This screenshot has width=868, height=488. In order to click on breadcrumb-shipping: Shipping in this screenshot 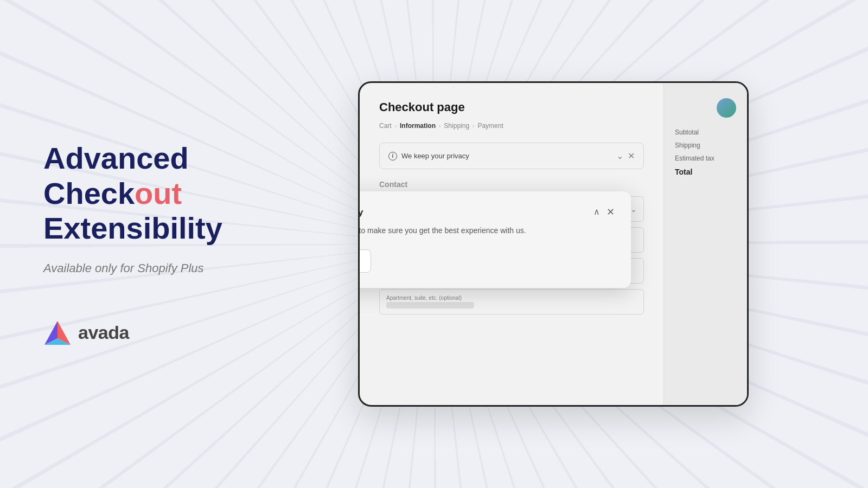, I will do `click(457, 126)`.